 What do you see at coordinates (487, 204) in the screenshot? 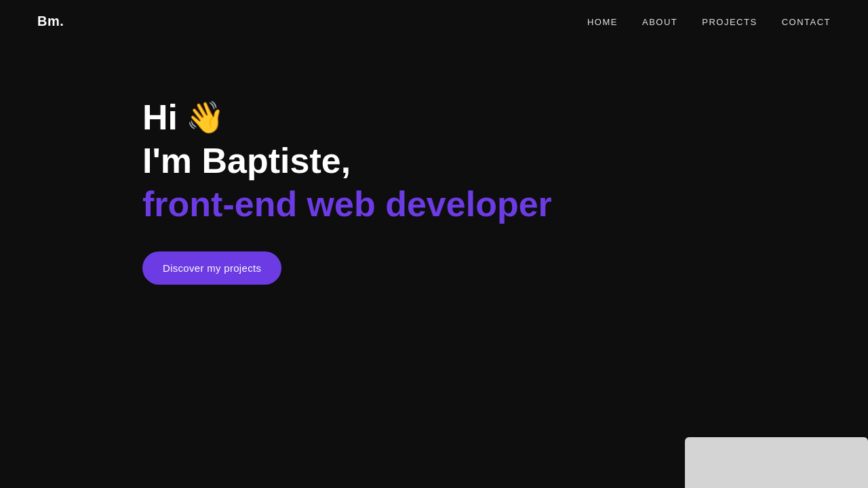
I see `hero-role: front-end web developer` at bounding box center [487, 204].